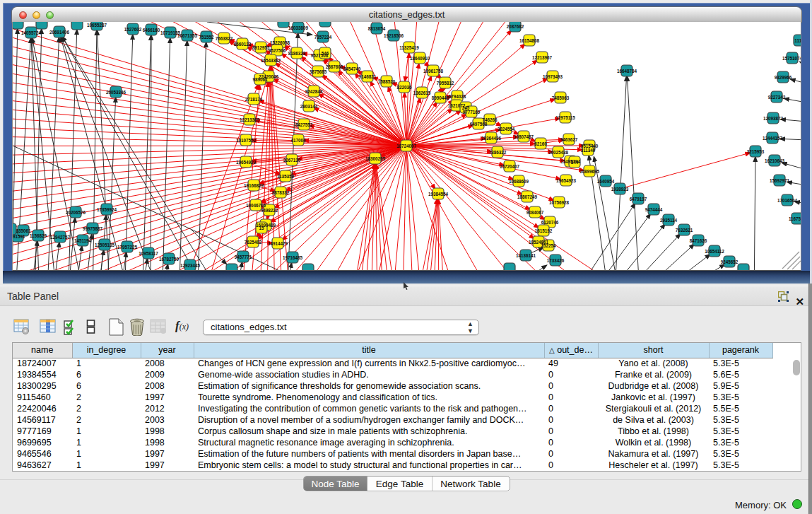 The width and height of the screenshot is (812, 514). I want to click on svg-text: 20691406, so click(59, 33).